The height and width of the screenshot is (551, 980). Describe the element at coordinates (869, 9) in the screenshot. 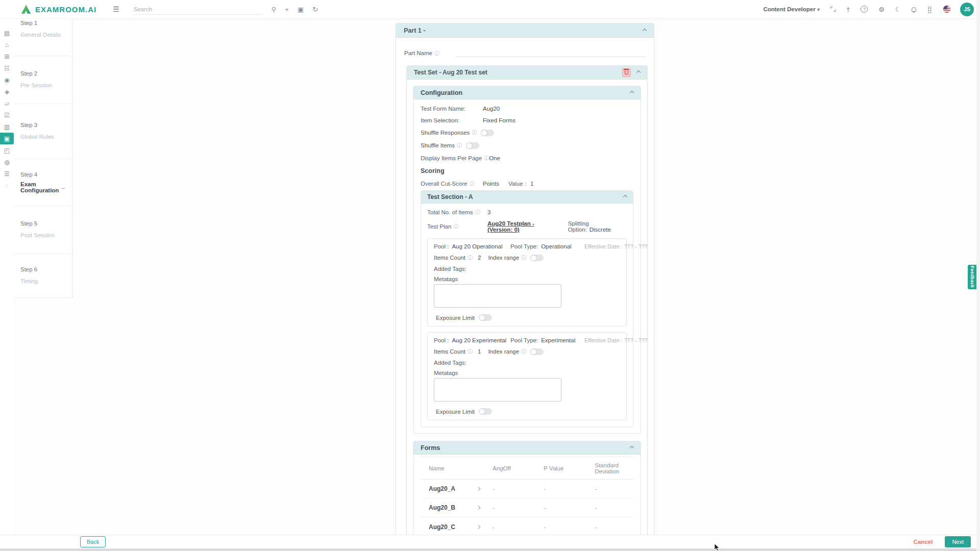

I see `header-right: Content Developer ▾ † ? ⚙ ☾ ⣿ JS` at that location.